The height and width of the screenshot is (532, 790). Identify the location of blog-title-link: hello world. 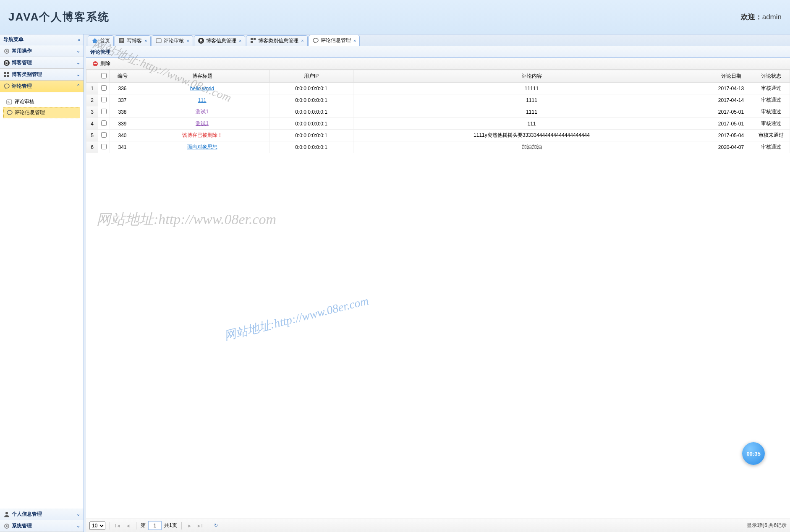
(202, 89).